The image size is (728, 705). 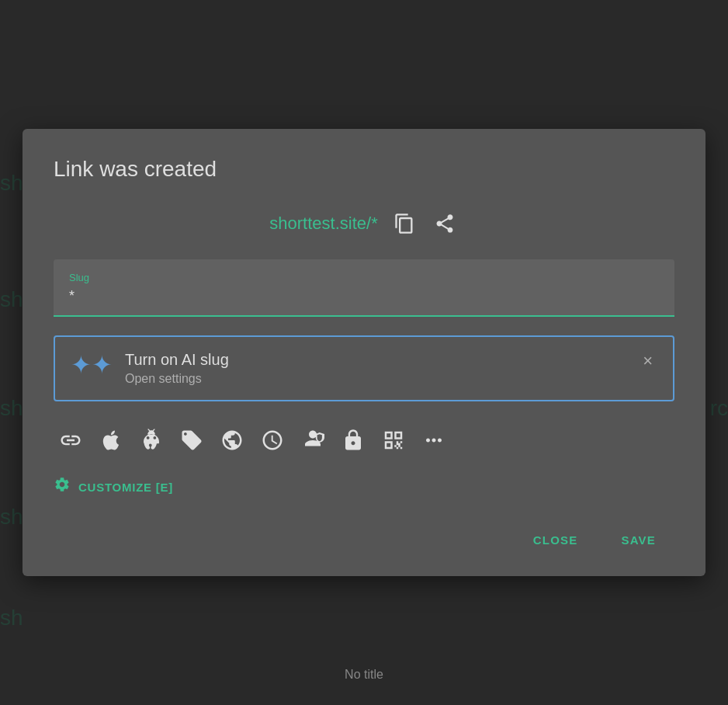 What do you see at coordinates (445, 224) in the screenshot?
I see `share-icon` at bounding box center [445, 224].